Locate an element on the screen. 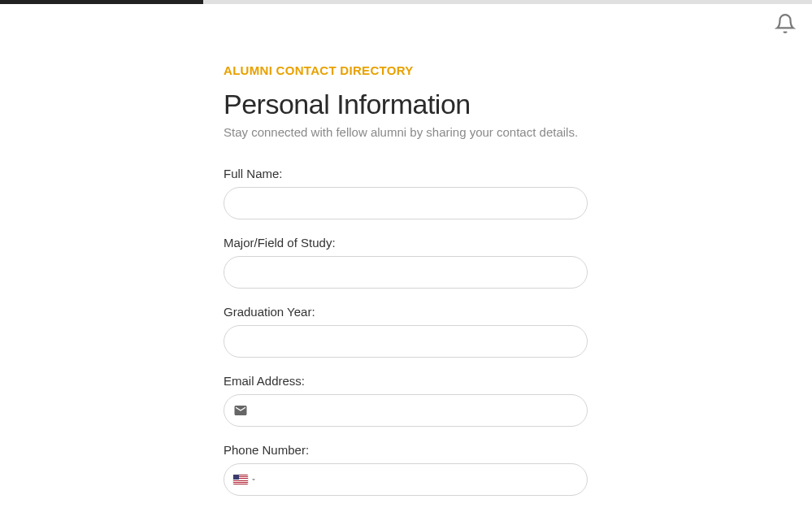  major-input is located at coordinates (406, 272).